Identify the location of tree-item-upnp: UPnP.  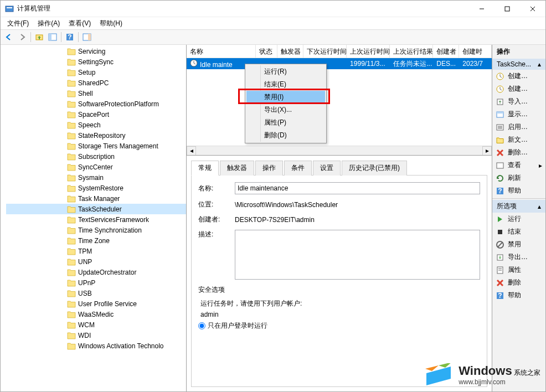
(96, 282).